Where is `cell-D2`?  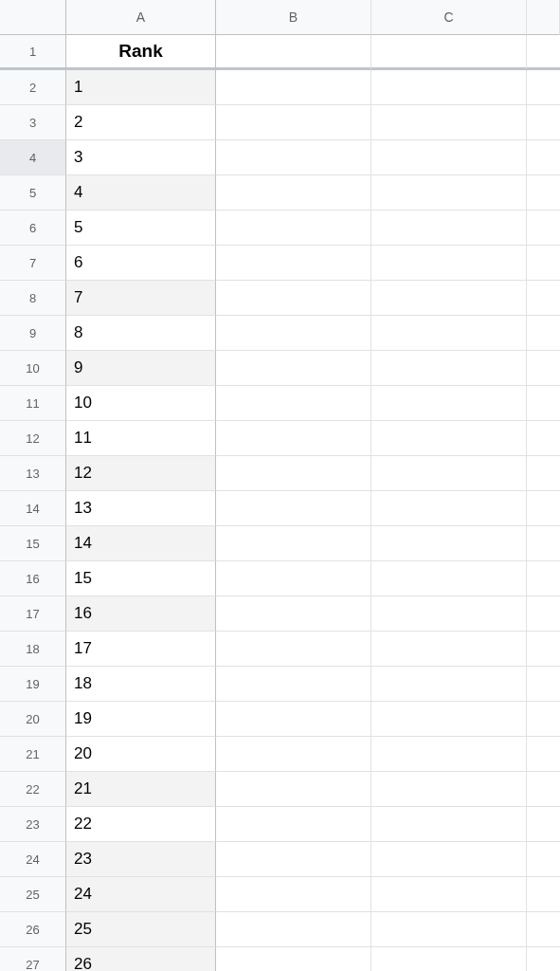
cell-D2 is located at coordinates (544, 87).